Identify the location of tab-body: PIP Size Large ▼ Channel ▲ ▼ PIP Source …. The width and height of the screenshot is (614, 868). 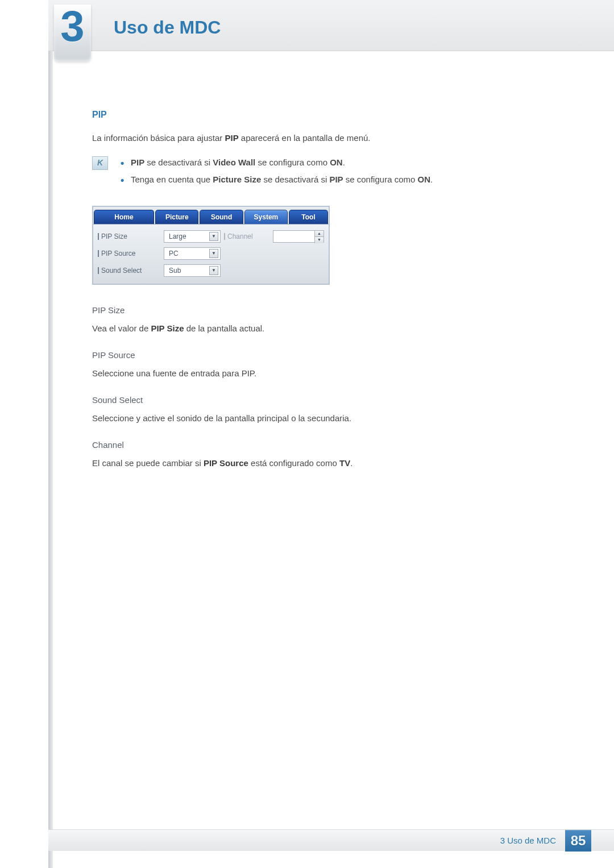
(211, 254).